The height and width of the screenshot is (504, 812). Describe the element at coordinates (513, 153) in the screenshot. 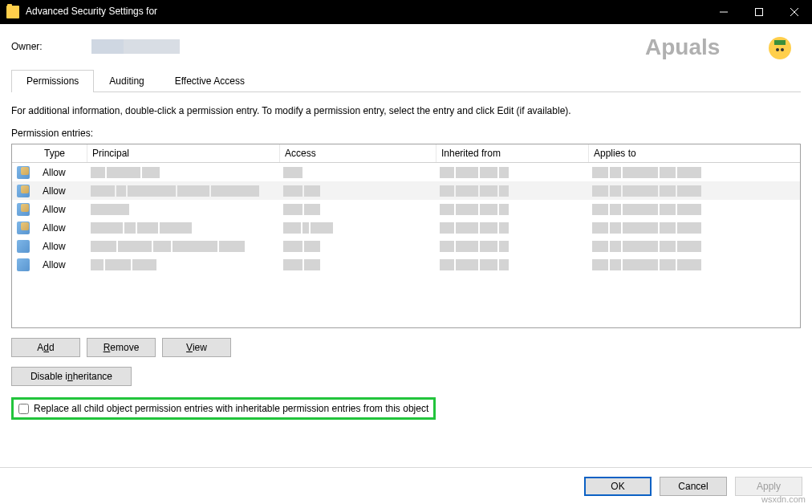

I see `col-inherited: Inherited from` at that location.